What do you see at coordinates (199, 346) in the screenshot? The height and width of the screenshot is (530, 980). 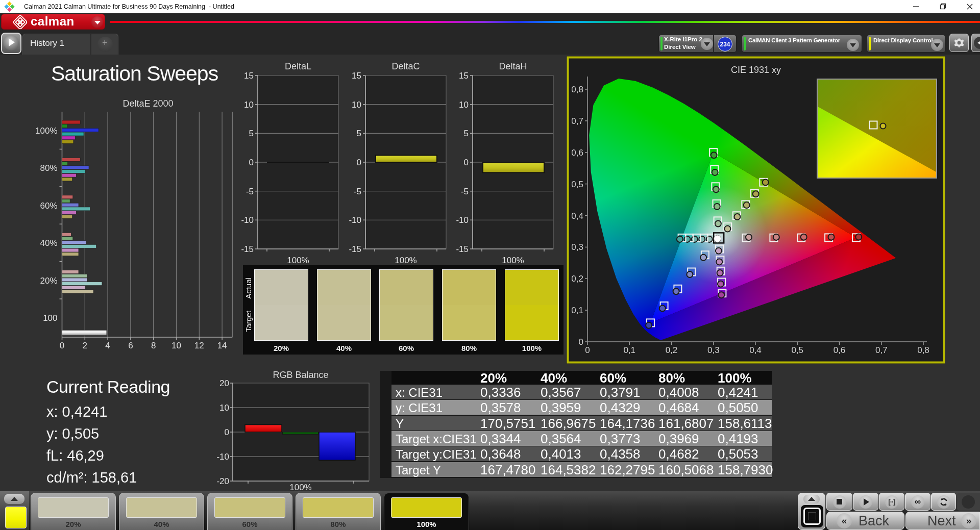 I see `svg-text: 12` at bounding box center [199, 346].